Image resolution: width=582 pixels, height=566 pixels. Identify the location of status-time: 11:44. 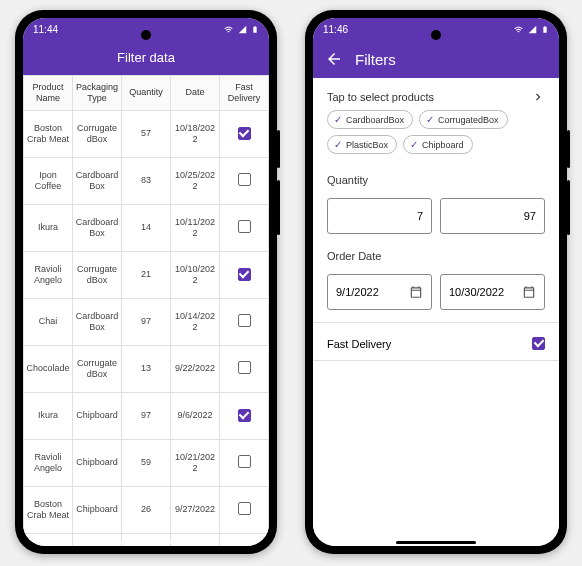
(46, 30).